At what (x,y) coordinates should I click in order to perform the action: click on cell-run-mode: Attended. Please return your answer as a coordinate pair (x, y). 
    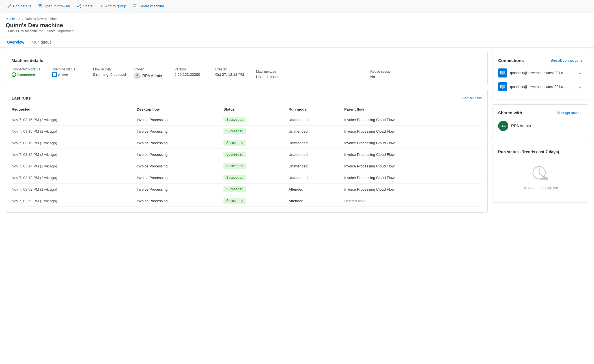
    Looking at the image, I should click on (316, 201).